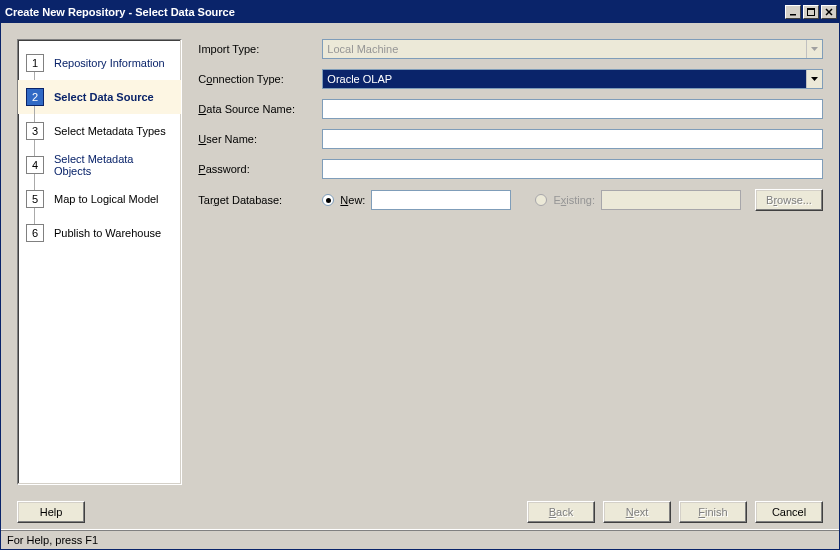 The image size is (840, 550). What do you see at coordinates (100, 131) in the screenshot?
I see `step-select-metadata-types: 3 Select Metadata Types` at bounding box center [100, 131].